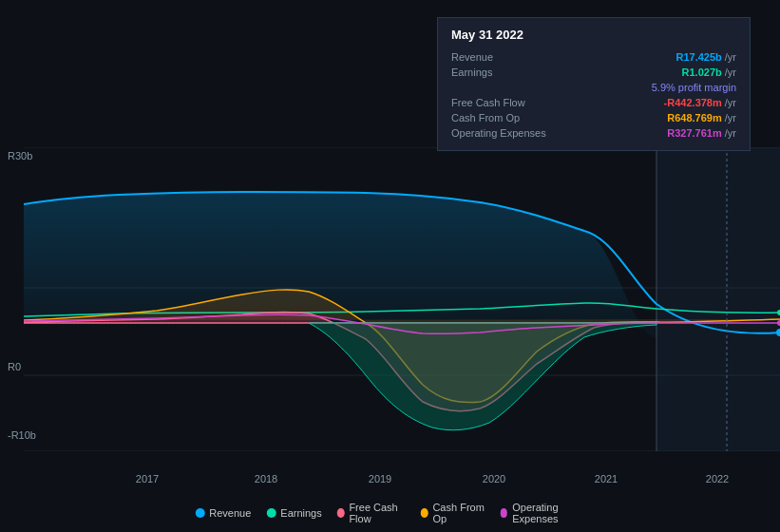 The height and width of the screenshot is (532, 780). What do you see at coordinates (731, 57) in the screenshot?
I see `tooltip-revenue-unit: /yr` at bounding box center [731, 57].